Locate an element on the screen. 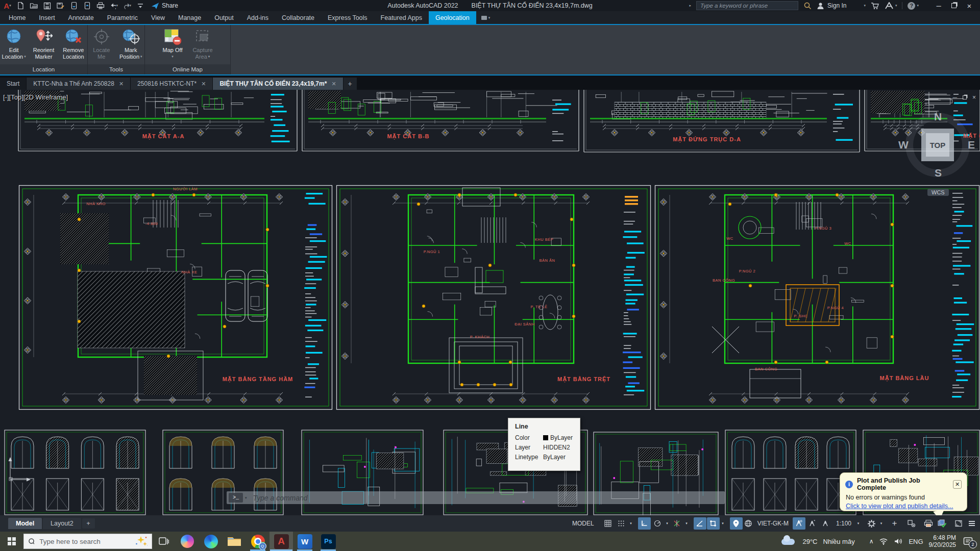 This screenshot has height=551, width=980. tab-manage: Manage is located at coordinates (190, 17).